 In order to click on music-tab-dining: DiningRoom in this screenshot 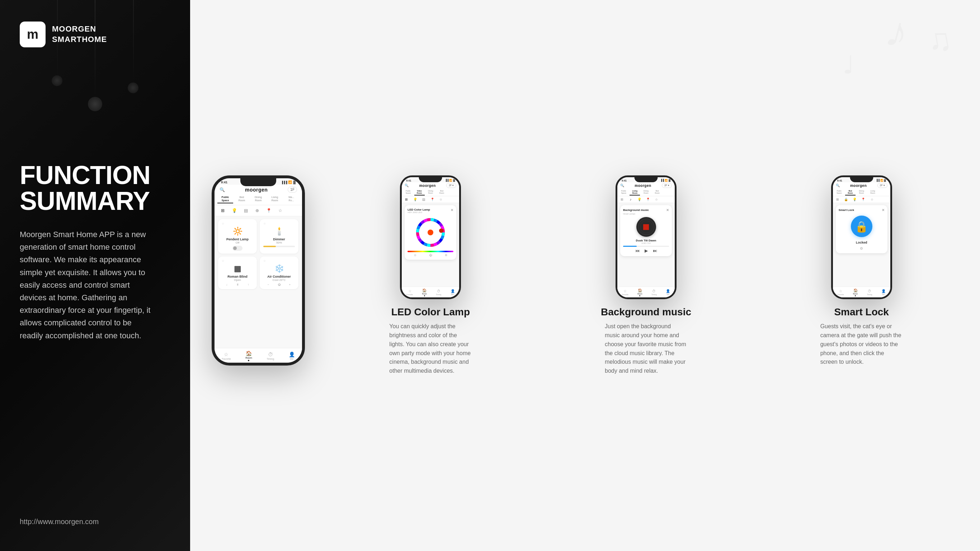, I will do `click(646, 193)`.